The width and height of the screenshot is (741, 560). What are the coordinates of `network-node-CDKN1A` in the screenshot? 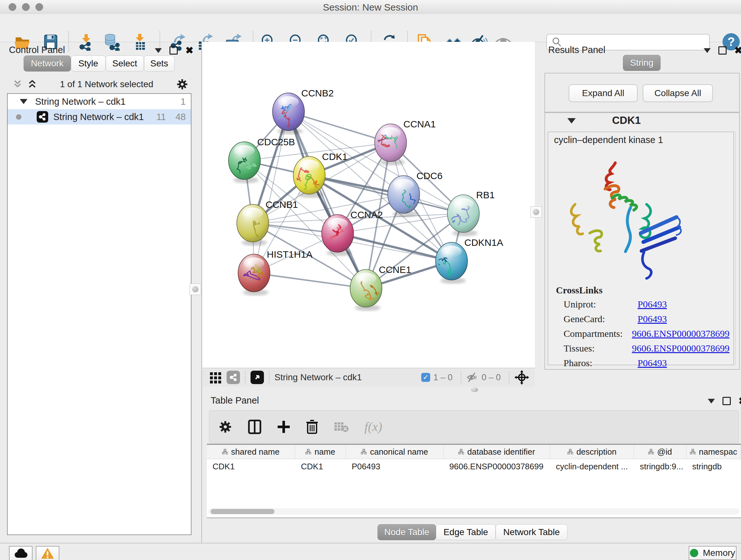 It's located at (451, 263).